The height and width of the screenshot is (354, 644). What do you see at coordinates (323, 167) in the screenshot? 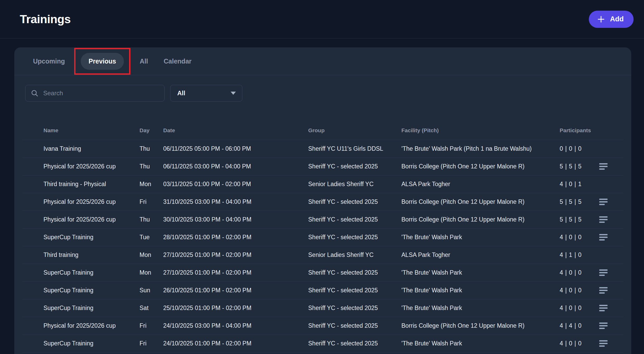
I see `table-row: Physical for 2025/2026 cup Thu 06/11/202…` at bounding box center [323, 167].